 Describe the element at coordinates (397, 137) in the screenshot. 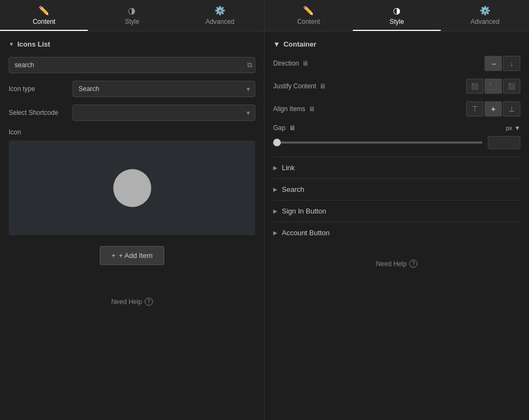

I see `gap-row: Gap 🖥 px ▼` at that location.